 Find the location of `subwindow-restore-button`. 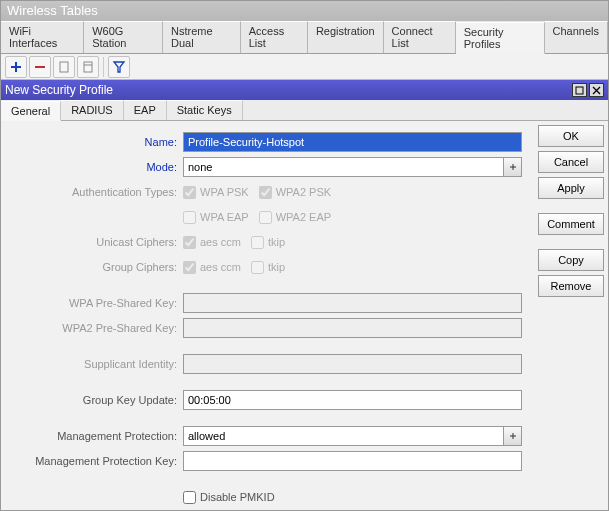

subwindow-restore-button is located at coordinates (580, 90).